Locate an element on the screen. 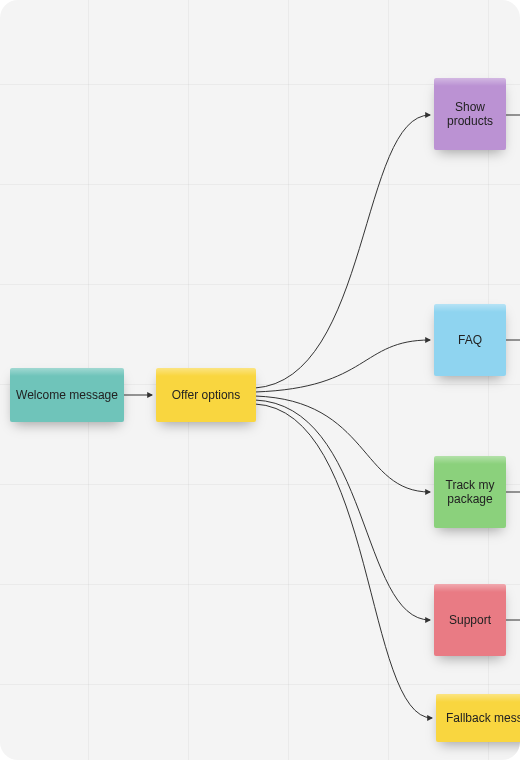 Image resolution: width=520 pixels, height=760 pixels. node-label: Support is located at coordinates (470, 620).